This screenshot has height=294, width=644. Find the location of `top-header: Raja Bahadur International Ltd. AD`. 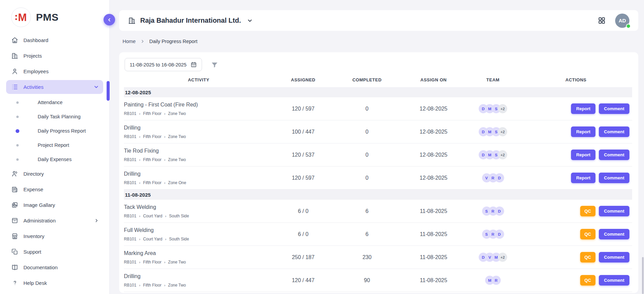

top-header: Raja Bahadur International Ltd. AD is located at coordinates (379, 20).